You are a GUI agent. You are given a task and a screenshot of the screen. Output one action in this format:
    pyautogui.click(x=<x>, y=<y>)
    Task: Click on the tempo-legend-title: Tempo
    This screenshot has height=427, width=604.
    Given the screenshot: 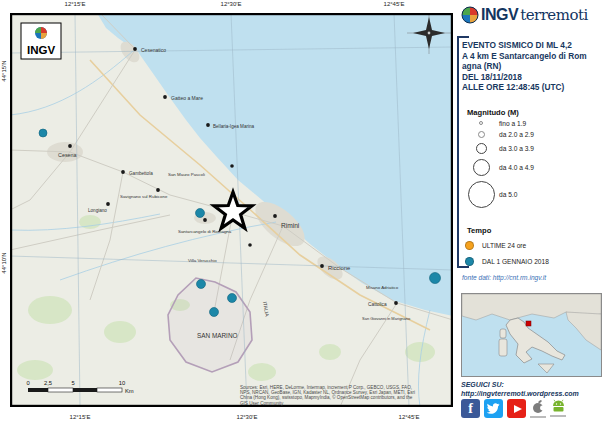 What is the action you would take?
    pyautogui.click(x=479, y=230)
    